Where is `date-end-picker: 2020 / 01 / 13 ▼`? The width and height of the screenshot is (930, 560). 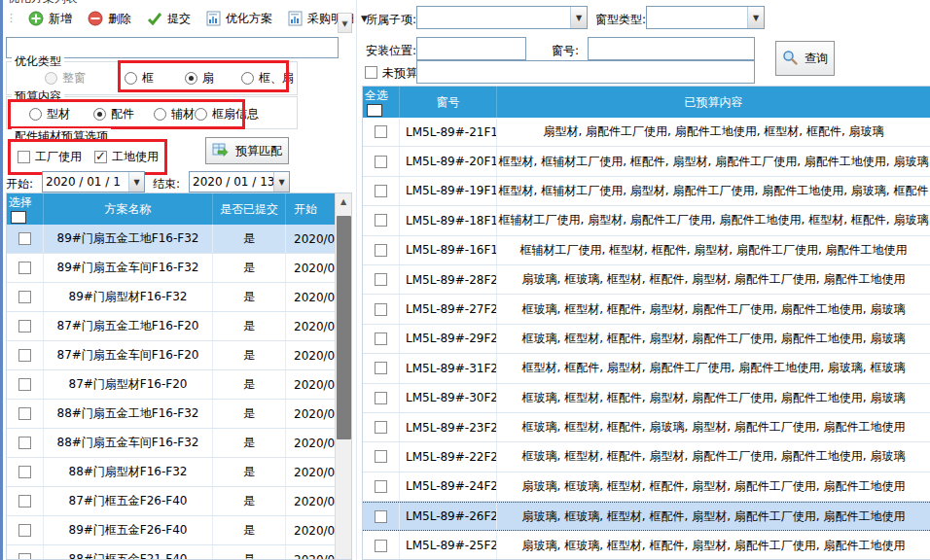
date-end-picker: 2020 / 01 / 13 ▼ is located at coordinates (239, 182).